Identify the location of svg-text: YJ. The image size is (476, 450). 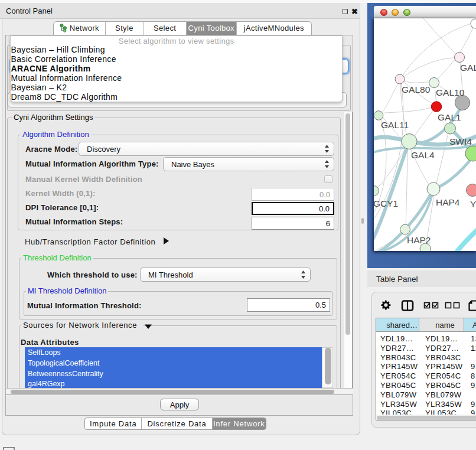
(473, 204).